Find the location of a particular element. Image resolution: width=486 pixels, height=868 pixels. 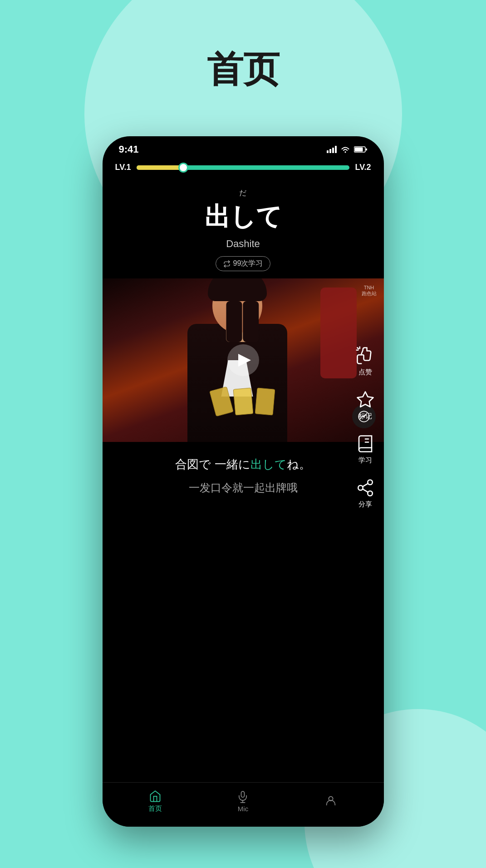

star-icon is located at coordinates (365, 400).